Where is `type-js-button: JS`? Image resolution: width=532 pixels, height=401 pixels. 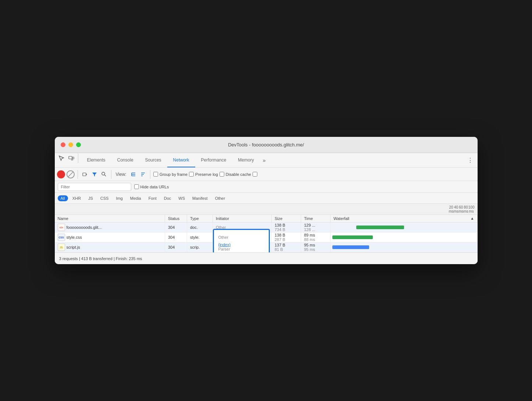 type-js-button: JS is located at coordinates (90, 198).